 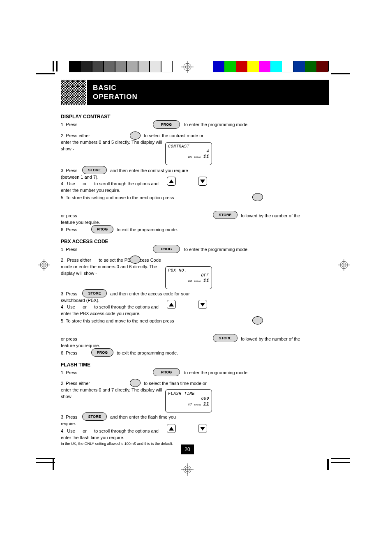 What do you see at coordinates (189, 278) in the screenshot?
I see `lcd-pbx: PBX NO. OFF #6 TOTAL 11` at bounding box center [189, 278].